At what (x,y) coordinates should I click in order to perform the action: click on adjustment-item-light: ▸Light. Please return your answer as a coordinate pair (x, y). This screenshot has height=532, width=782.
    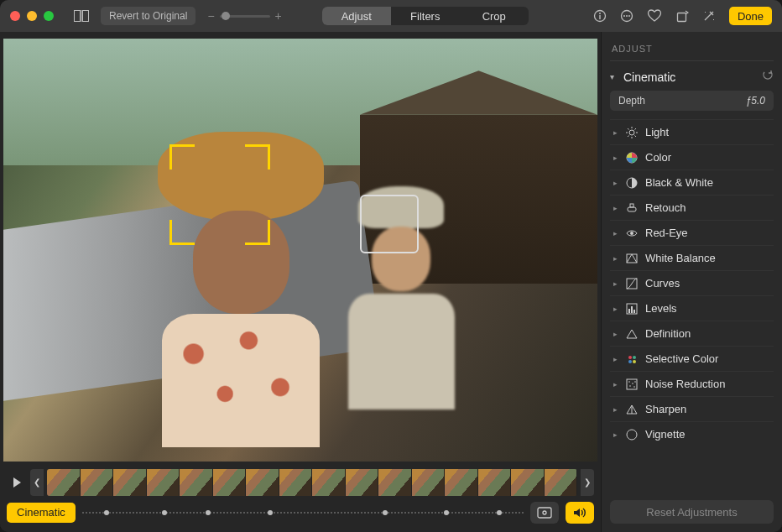
    Looking at the image, I should click on (691, 132).